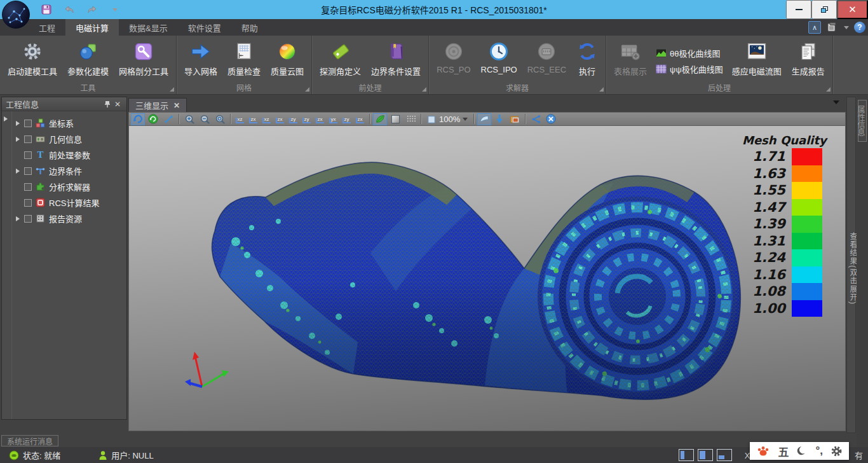 Image resolution: width=868 pixels, height=463 pixels. Describe the element at coordinates (64, 170) in the screenshot. I see `tree-item-boundary-conditions: 边界条件` at that location.